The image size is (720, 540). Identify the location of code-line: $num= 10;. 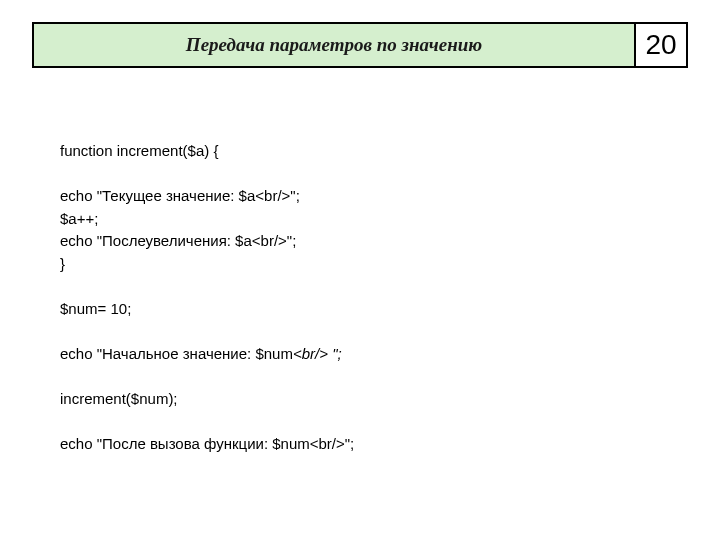
(96, 308).